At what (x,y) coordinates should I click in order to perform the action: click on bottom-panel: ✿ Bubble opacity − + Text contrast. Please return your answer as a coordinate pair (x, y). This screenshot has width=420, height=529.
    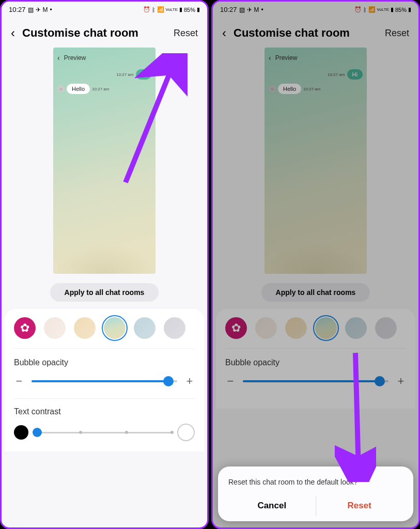
    Looking at the image, I should click on (104, 380).